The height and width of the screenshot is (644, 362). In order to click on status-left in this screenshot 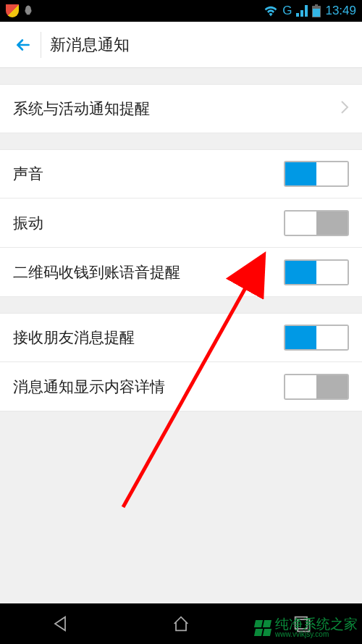, I will do `click(20, 11)`.